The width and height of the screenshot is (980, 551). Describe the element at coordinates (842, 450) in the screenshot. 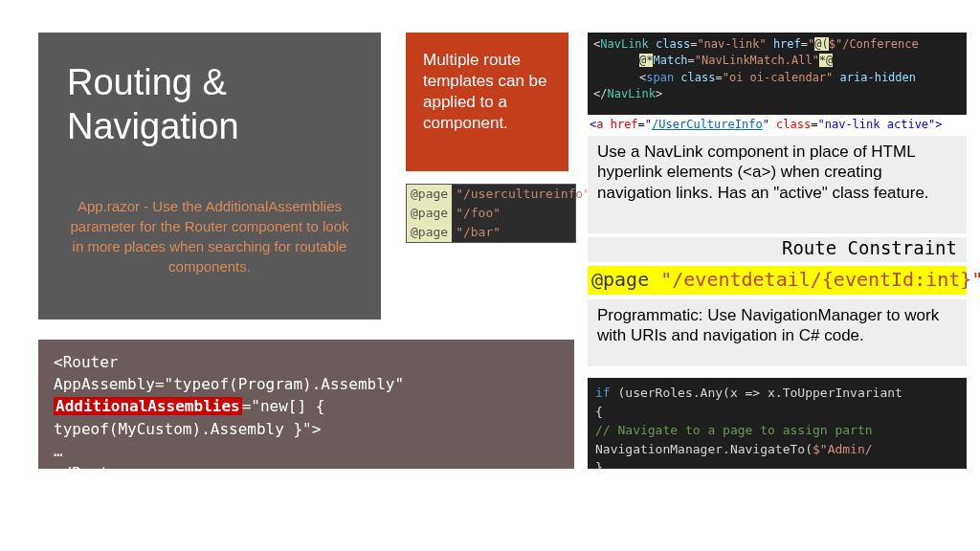

I see `code-text: $"Admin/` at that location.